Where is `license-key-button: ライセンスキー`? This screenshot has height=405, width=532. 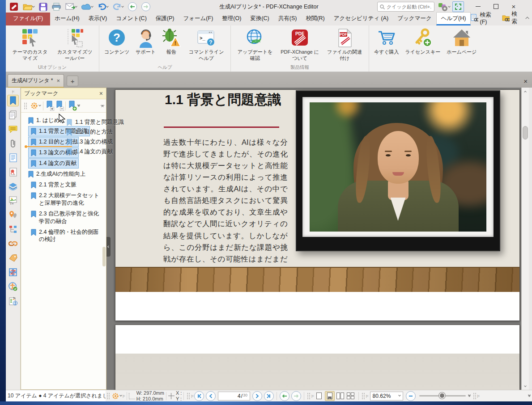 license-key-button: ライセンスキー is located at coordinates (423, 48).